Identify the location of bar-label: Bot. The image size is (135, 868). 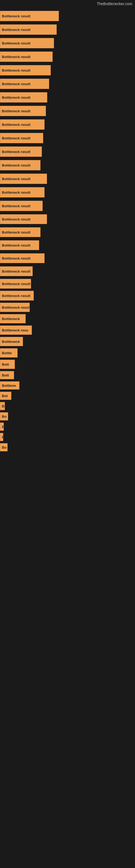
(5, 396).